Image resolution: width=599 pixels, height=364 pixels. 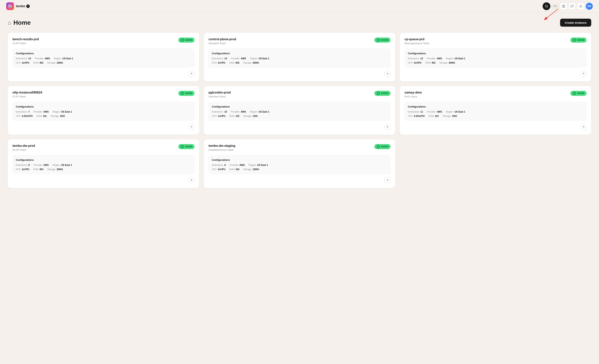 I want to click on config-ram: RAM 8Gi, so click(x=38, y=169).